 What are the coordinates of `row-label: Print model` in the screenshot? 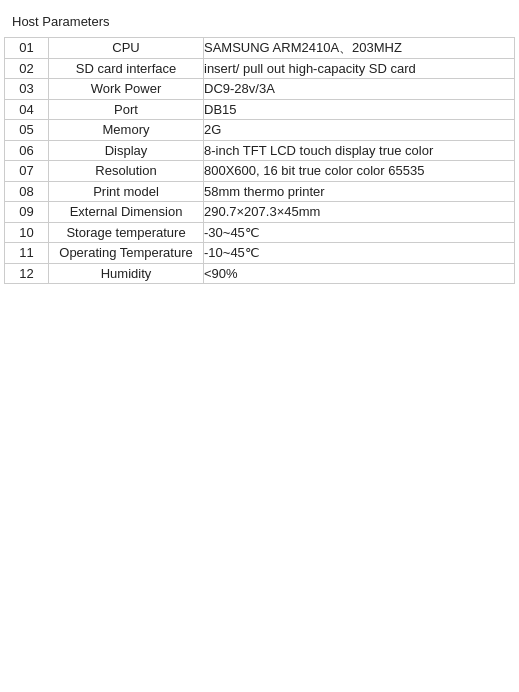 It's located at (126, 192).